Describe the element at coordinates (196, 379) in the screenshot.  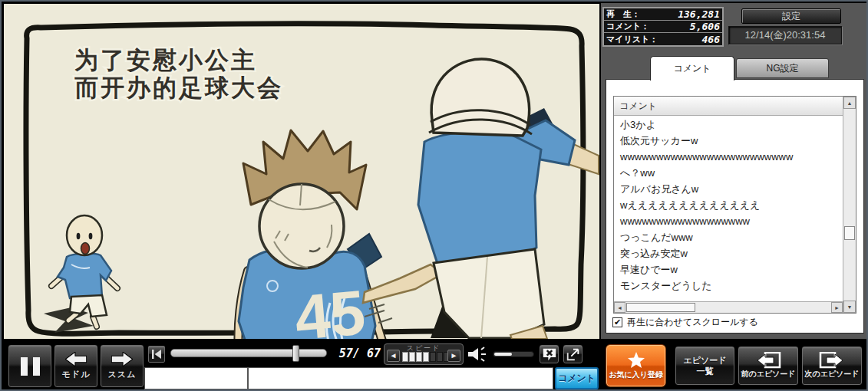
I see `command-input` at that location.